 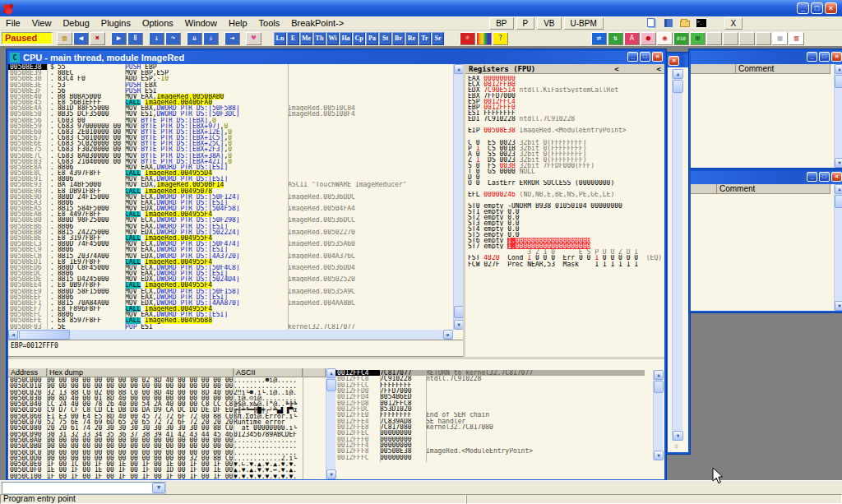 I want to click on panel-button-th: Th, so click(x=319, y=39).